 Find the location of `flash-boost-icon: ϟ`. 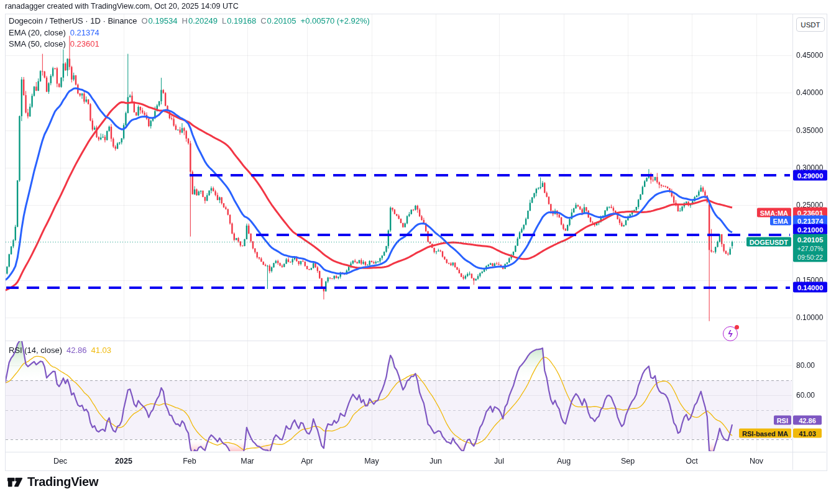

flash-boost-icon: ϟ is located at coordinates (730, 334).